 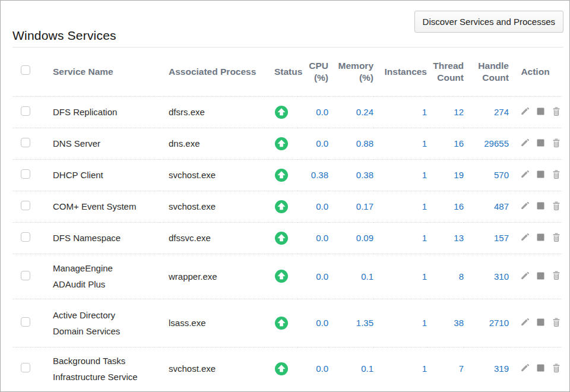 I want to click on memory-value: 0.24, so click(x=351, y=112).